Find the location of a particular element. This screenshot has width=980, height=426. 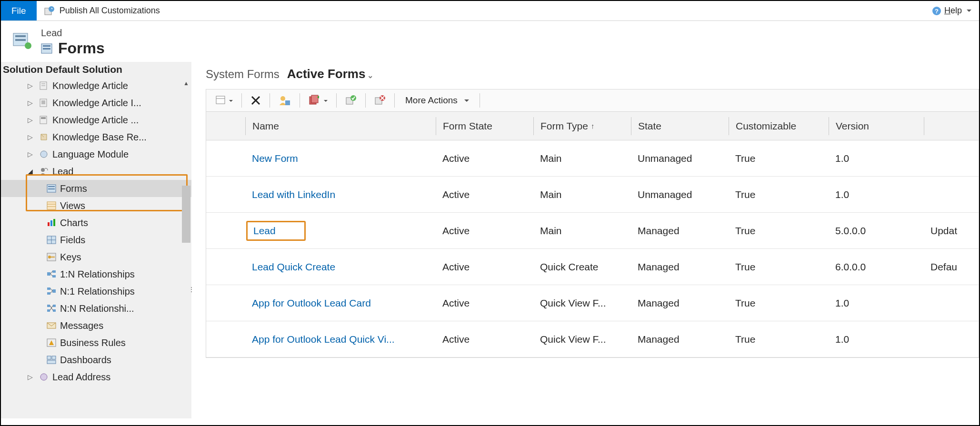

form-name-link: Lead with LinkedIn is located at coordinates (340, 195).